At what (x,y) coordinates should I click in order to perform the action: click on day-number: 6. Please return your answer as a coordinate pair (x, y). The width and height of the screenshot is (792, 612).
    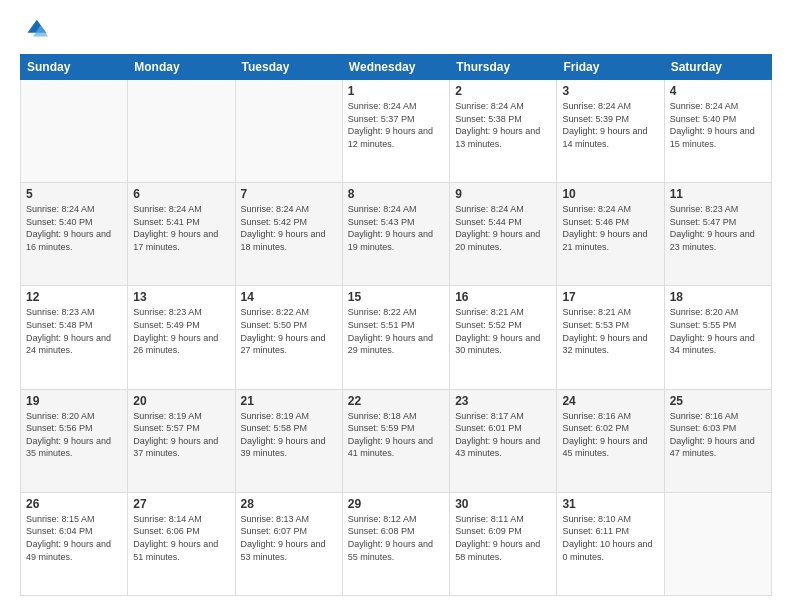
    Looking at the image, I should click on (181, 194).